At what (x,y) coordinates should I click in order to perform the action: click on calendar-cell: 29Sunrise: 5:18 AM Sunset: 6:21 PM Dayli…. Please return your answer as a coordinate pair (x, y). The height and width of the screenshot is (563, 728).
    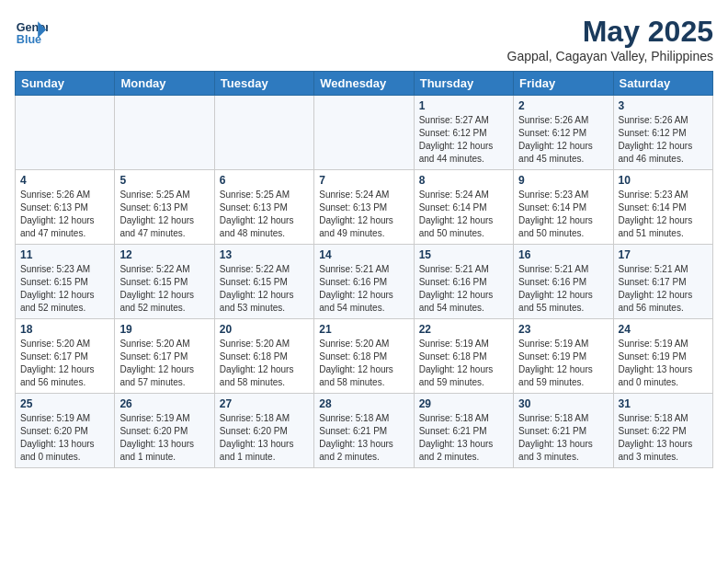
    Looking at the image, I should click on (463, 431).